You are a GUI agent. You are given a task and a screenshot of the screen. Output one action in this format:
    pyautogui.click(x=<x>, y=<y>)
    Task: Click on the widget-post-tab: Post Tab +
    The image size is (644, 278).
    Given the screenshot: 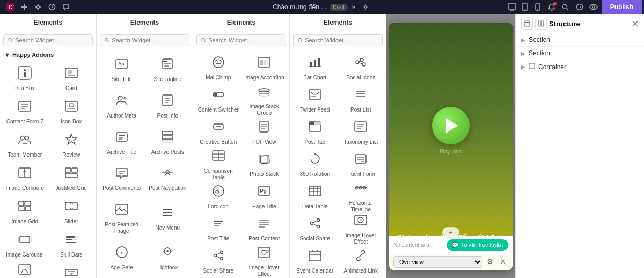 What is the action you would take?
    pyautogui.click(x=315, y=132)
    